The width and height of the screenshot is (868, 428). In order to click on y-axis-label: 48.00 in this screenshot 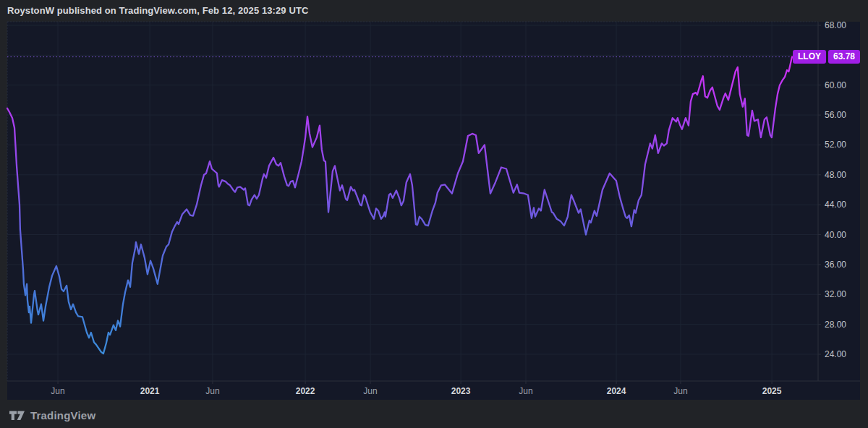, I will do `click(842, 175)`.